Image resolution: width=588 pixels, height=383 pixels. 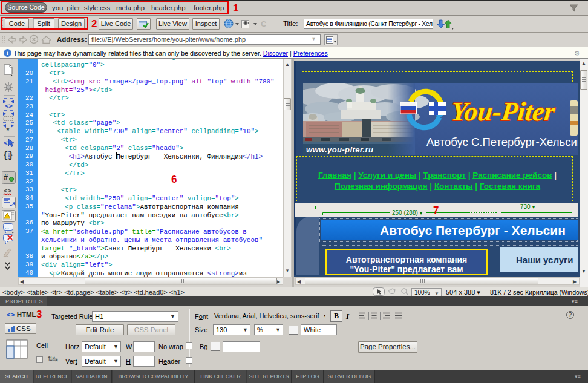 I want to click on svg-text: 250 (288) ▾, so click(x=408, y=213).